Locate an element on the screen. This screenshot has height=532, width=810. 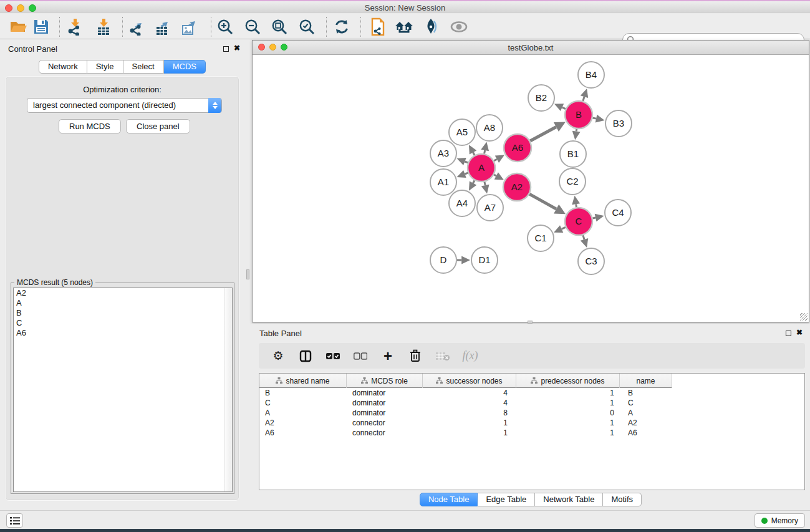
column-header-name: name is located at coordinates (646, 380).